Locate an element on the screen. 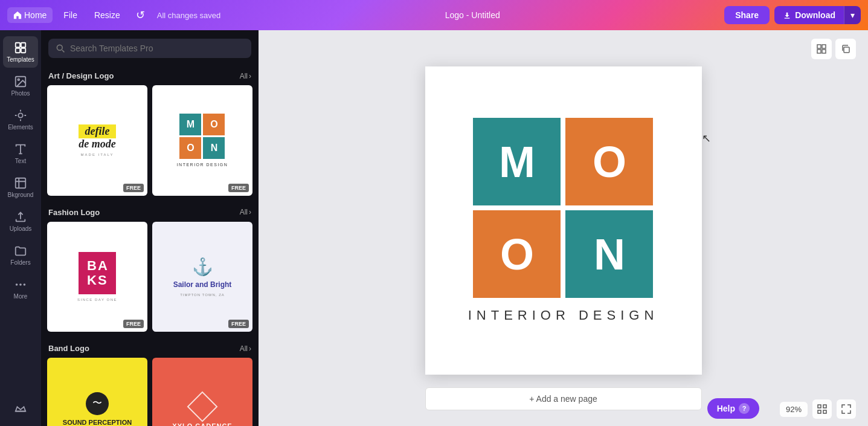 The image size is (868, 426). chevron-right-icon-fashion: › is located at coordinates (250, 212).